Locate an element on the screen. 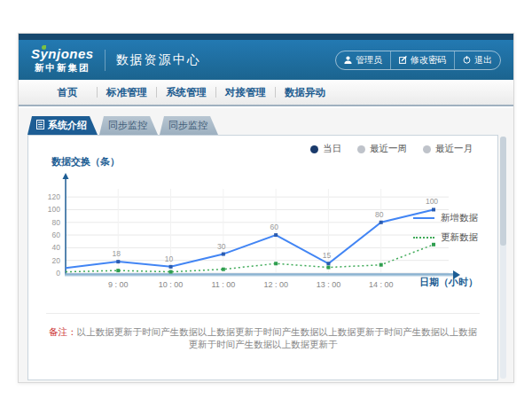 The image size is (532, 399). admin-user-button: 管理员 is located at coordinates (364, 60).